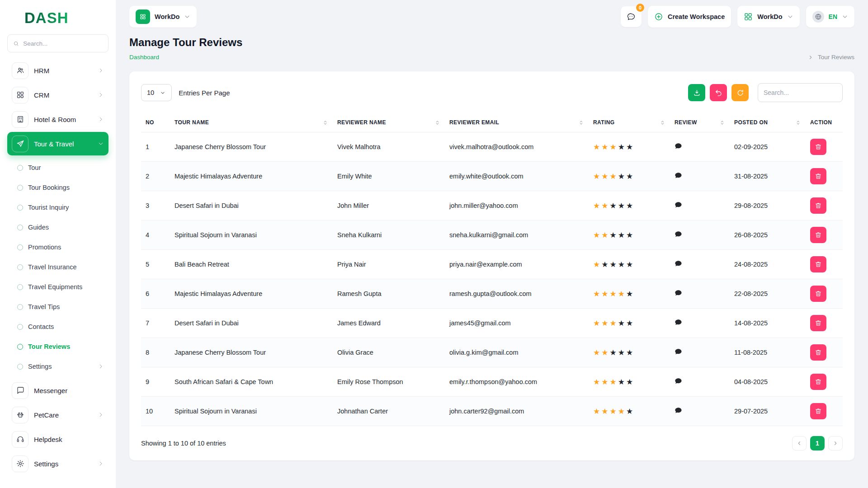 The width and height of the screenshot is (868, 488). Describe the element at coordinates (768, 123) in the screenshot. I see `column-header-posted-on: POSTED ON` at that location.